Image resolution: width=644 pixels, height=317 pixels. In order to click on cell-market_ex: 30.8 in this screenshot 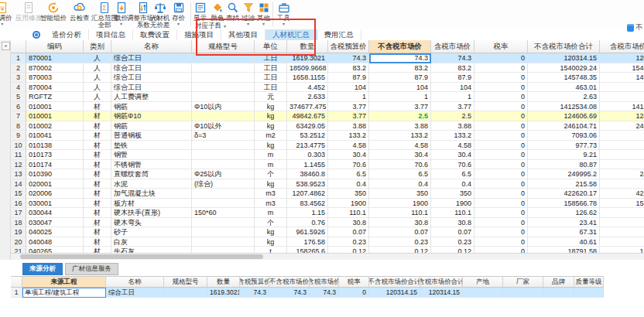, I will do `click(400, 223)`.